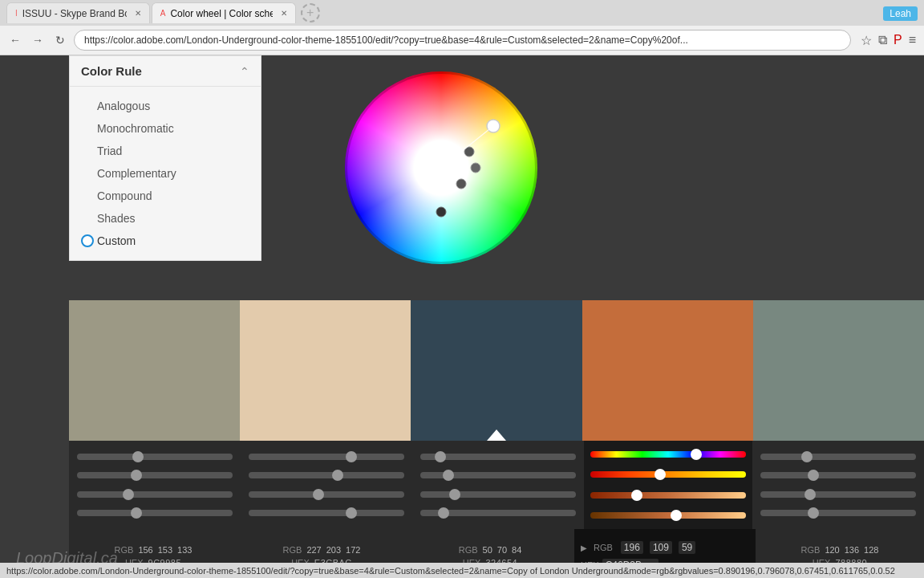  Describe the element at coordinates (314, 550) in the screenshot. I see `rgb-value-2-r: 227` at that location.